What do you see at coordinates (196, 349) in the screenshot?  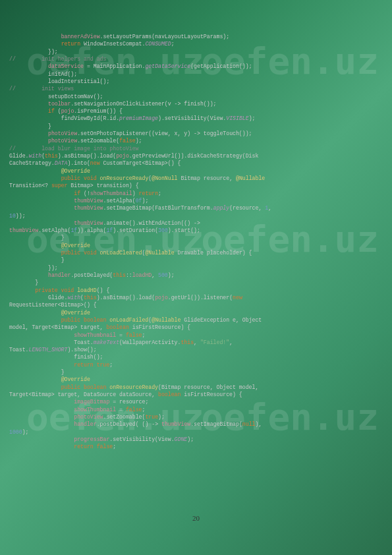 I see `code-line: Toast.LENGTH_SHORT).show();` at bounding box center [196, 349].